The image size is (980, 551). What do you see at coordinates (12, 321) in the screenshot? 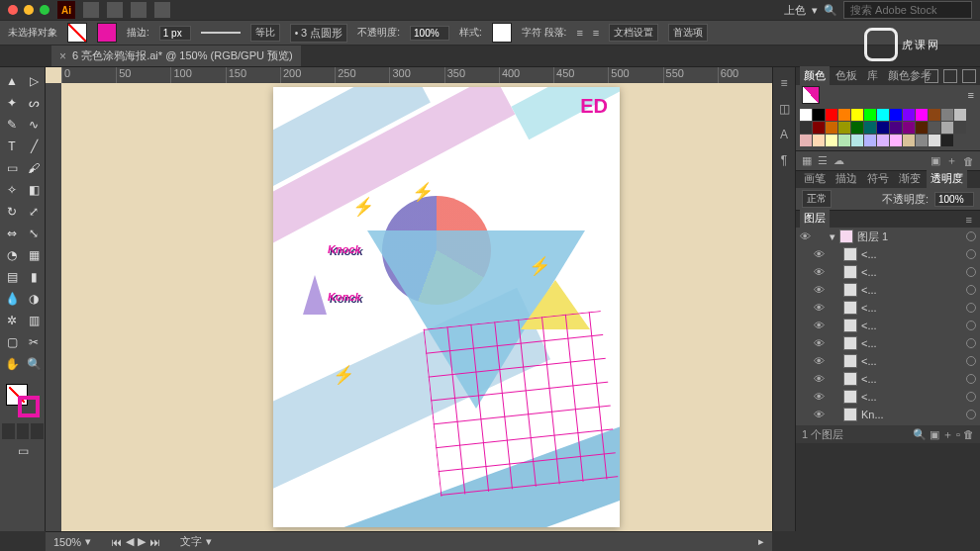
I see `symbol-sprayer-tool: ✲` at bounding box center [12, 321].